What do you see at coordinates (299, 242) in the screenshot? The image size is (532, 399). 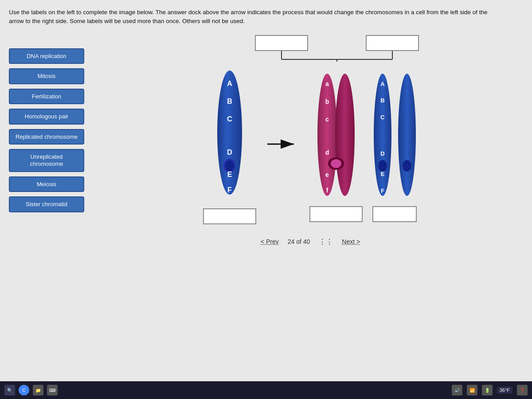 I see `page-info: 24 of 40` at bounding box center [299, 242].